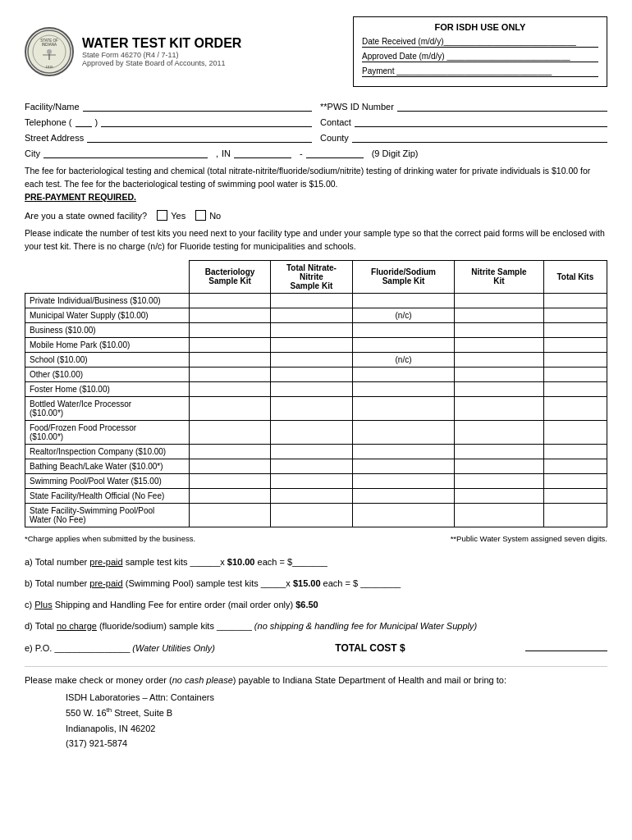  Describe the element at coordinates (316, 562) in the screenshot. I see `calc-row-a: a) Total number pre-paid sample test kit…` at that location.